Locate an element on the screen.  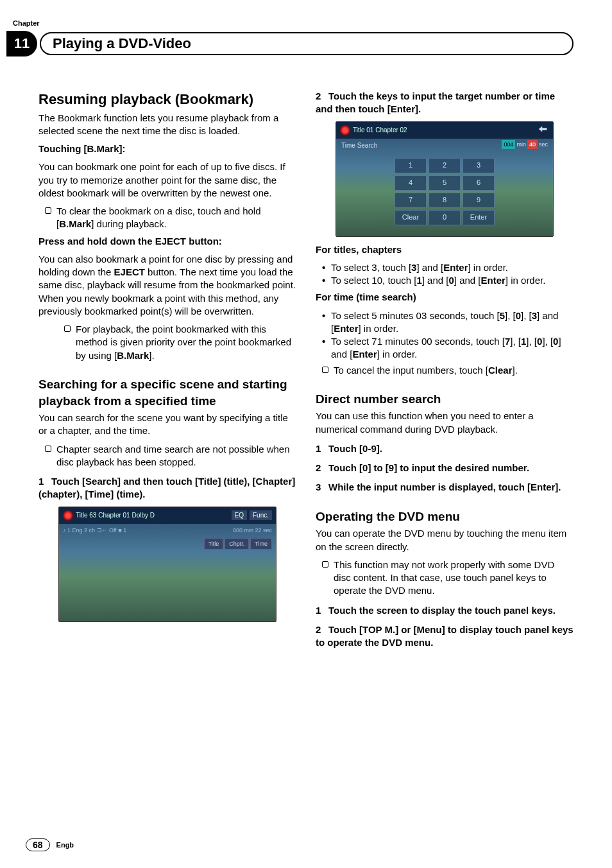
page-title: Playing a DVD-Video is located at coordinates (307, 44).